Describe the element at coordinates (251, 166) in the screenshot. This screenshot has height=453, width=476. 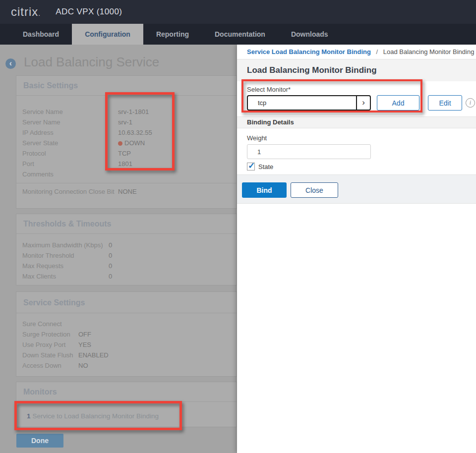
I see `check-icon: ✓` at that location.